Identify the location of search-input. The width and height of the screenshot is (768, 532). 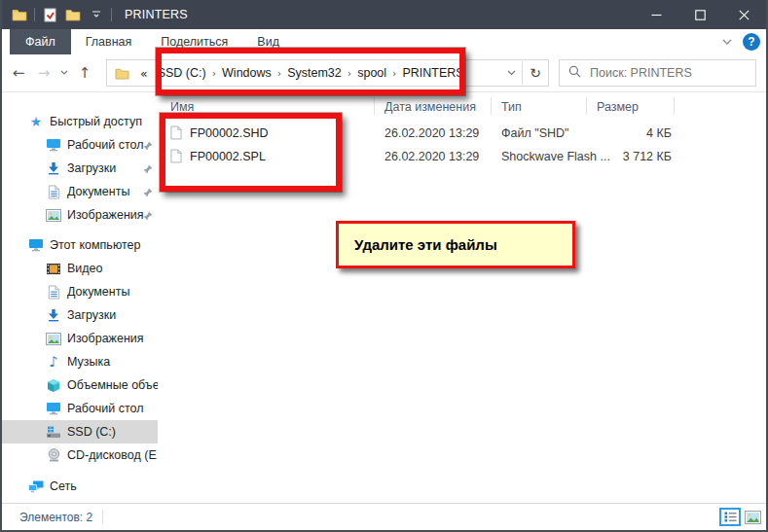
(672, 73).